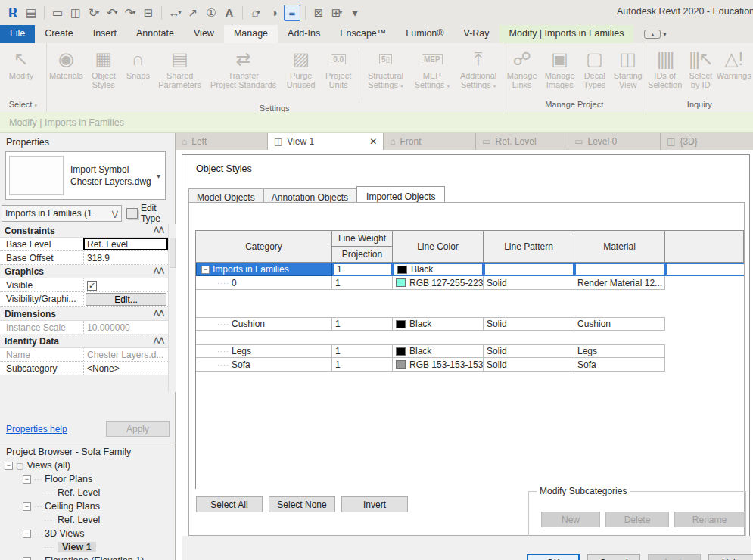  Describe the element at coordinates (430, 142) in the screenshot. I see `view-tab-front: ⌂ Front` at that location.